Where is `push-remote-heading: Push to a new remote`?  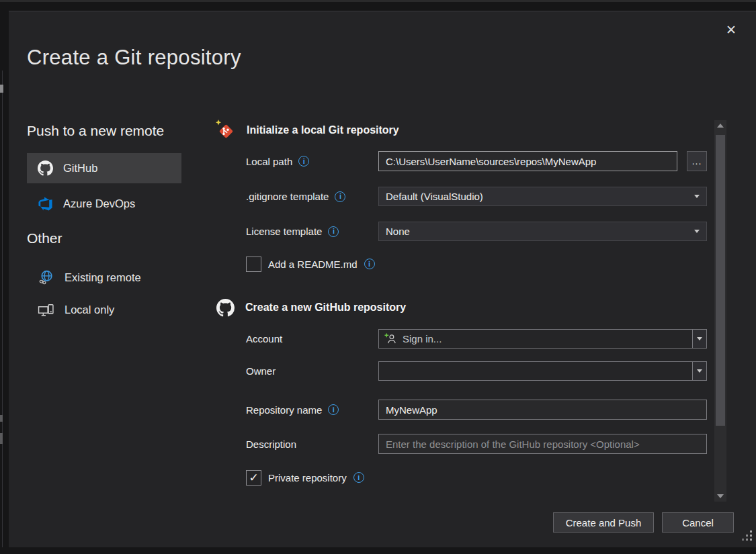 push-remote-heading: Push to a new remote is located at coordinates (95, 131).